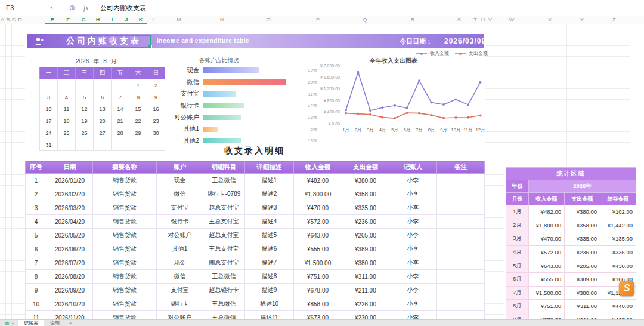 This screenshot has height=326, width=644. Describe the element at coordinates (224, 290) in the screenshot. I see `detail-cell: 赵总银行卡` at that location.